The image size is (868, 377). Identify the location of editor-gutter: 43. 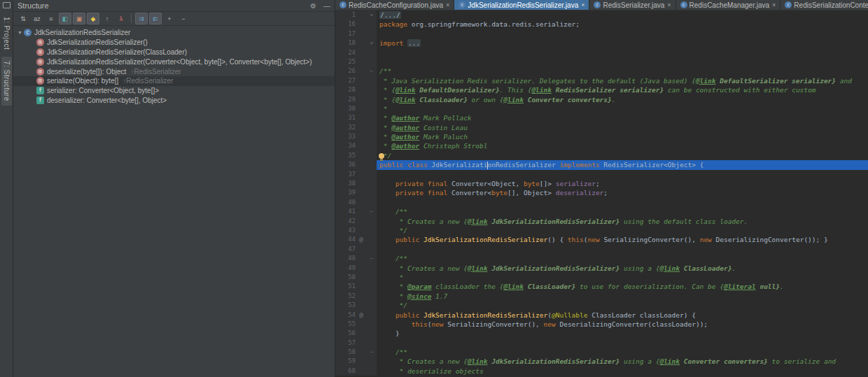
(356, 231).